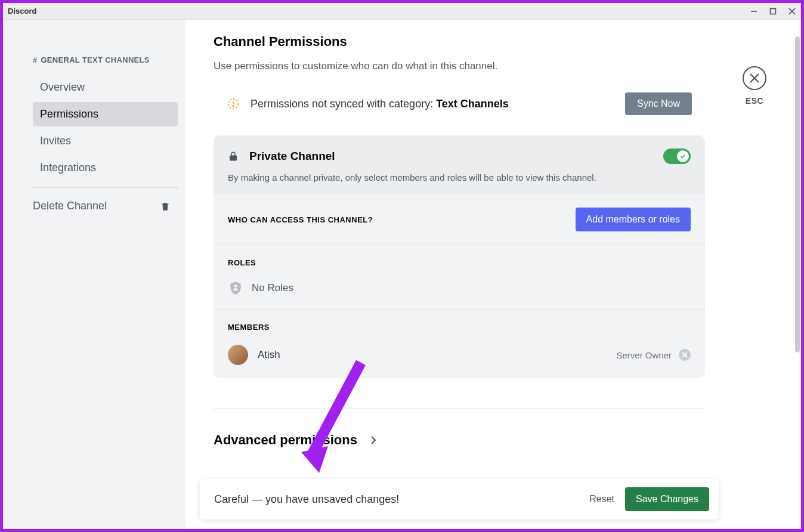 This screenshot has height=532, width=804. What do you see at coordinates (644, 355) in the screenshot?
I see `member-tag: Server Owner` at bounding box center [644, 355].